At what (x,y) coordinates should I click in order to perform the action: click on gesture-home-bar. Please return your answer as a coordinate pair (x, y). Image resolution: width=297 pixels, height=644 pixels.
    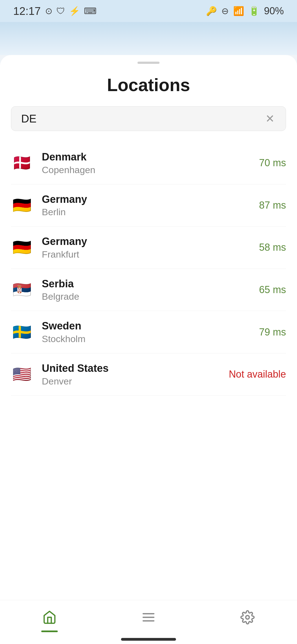
    Looking at the image, I should click on (148, 639).